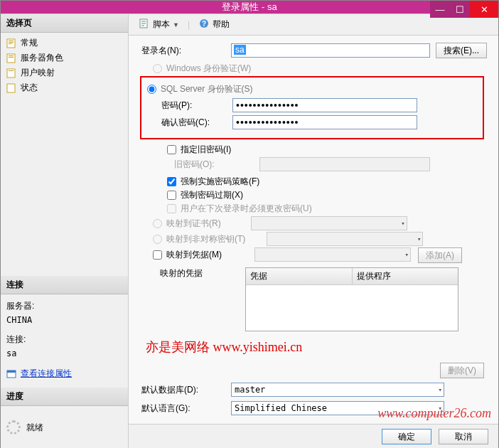 The height and width of the screenshot is (448, 499). I want to click on login-name-input: sa, so click(331, 50).